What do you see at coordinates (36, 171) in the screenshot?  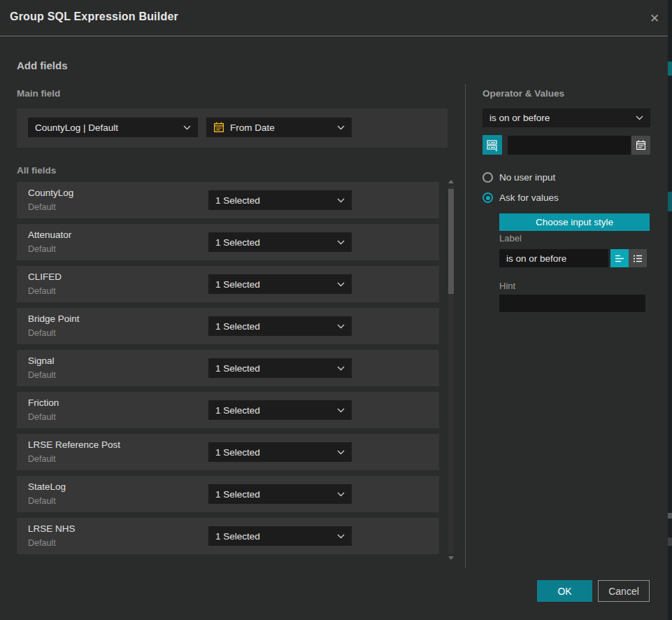 I see `all-fields-label: All fields` at bounding box center [36, 171].